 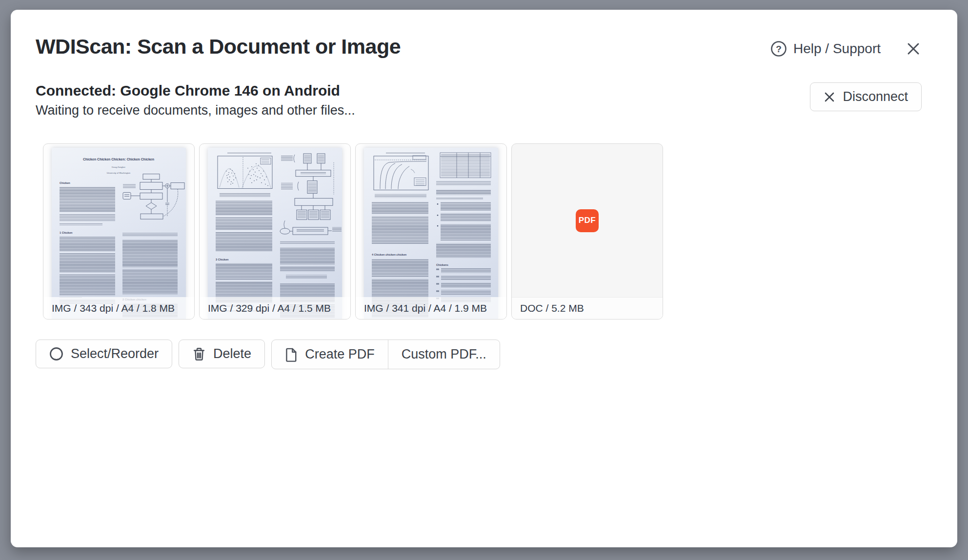 I want to click on page-2-scatter-points, so click(x=247, y=175).